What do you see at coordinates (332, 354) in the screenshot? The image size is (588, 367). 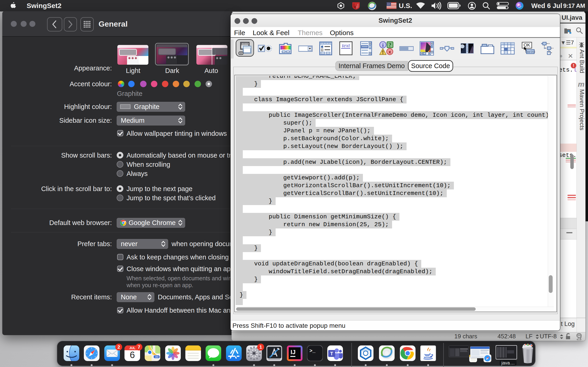 I see `svg-text: T` at bounding box center [332, 354].